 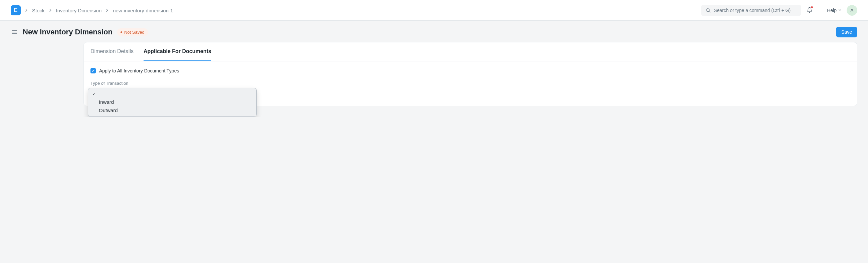 I want to click on transaction-type-dropdown: ✓ Inward Outward, so click(x=173, y=102).